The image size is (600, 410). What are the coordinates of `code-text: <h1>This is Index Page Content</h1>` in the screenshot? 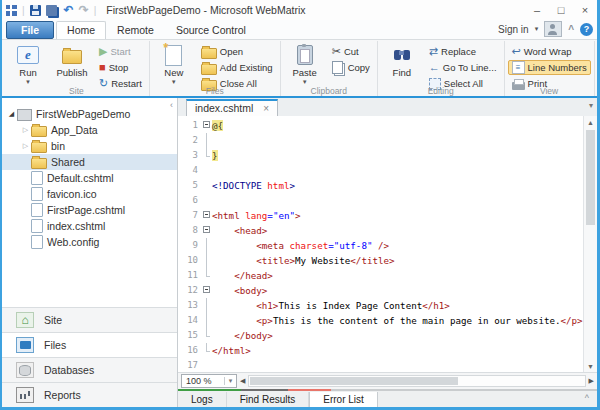 It's located at (331, 306).